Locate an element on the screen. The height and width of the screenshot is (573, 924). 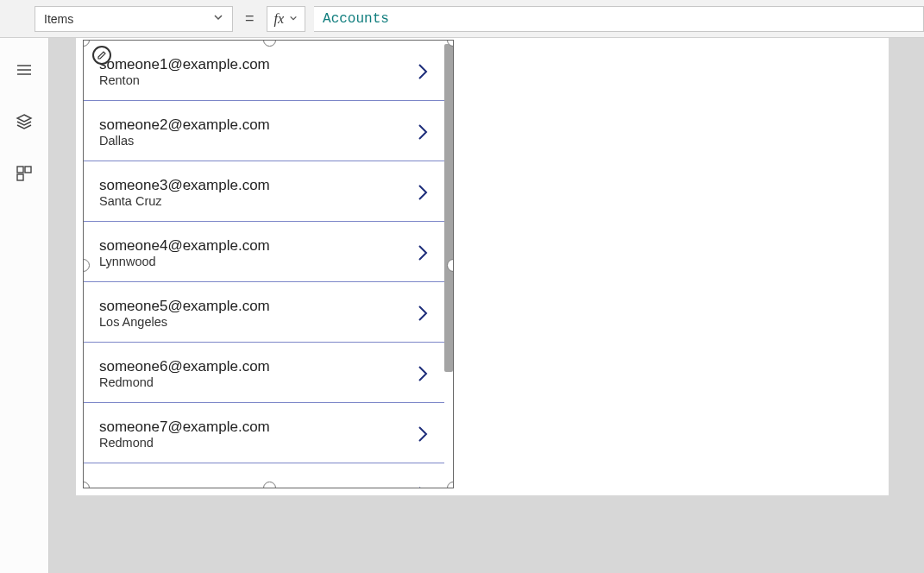
list-item-title: someone3@example.com is located at coordinates (256, 186).